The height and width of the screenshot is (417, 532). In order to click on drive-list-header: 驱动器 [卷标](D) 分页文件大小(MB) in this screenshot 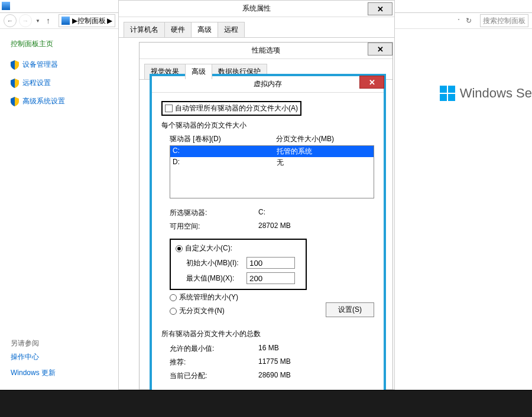, I will do `click(272, 139)`.